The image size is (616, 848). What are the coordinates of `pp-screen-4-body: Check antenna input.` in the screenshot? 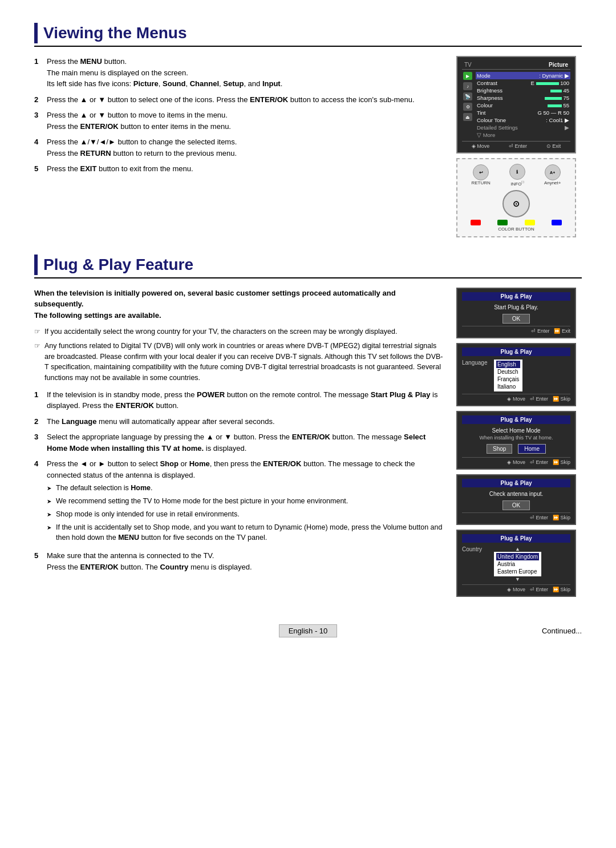 It's located at (516, 494).